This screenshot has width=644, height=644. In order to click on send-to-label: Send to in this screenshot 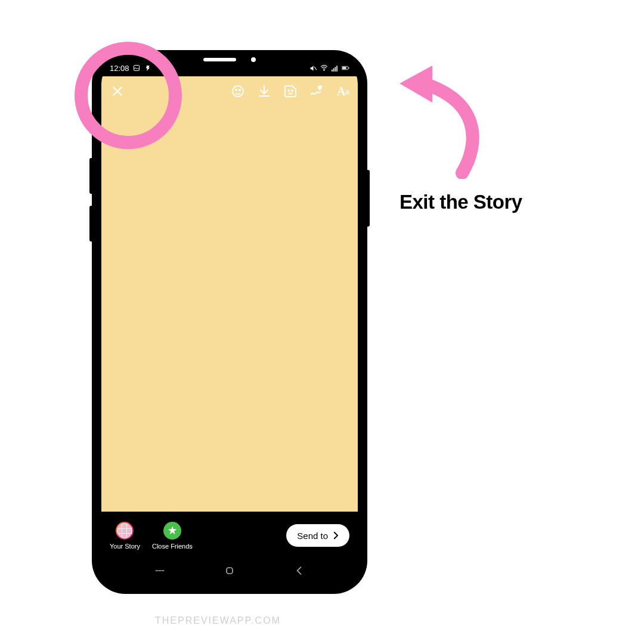, I will do `click(312, 535)`.